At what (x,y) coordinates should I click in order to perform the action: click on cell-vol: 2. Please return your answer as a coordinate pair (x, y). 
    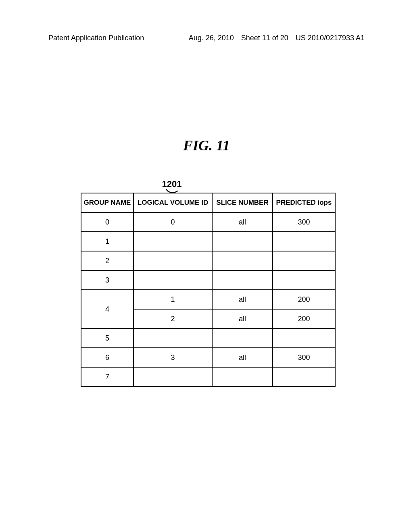
    Looking at the image, I should click on (173, 319).